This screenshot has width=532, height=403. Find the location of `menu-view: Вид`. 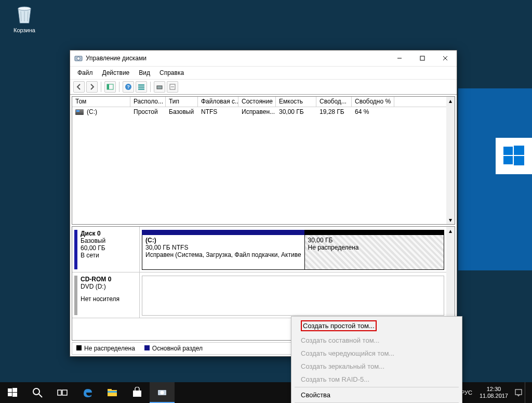

menu-view: Вид is located at coordinates (144, 73).